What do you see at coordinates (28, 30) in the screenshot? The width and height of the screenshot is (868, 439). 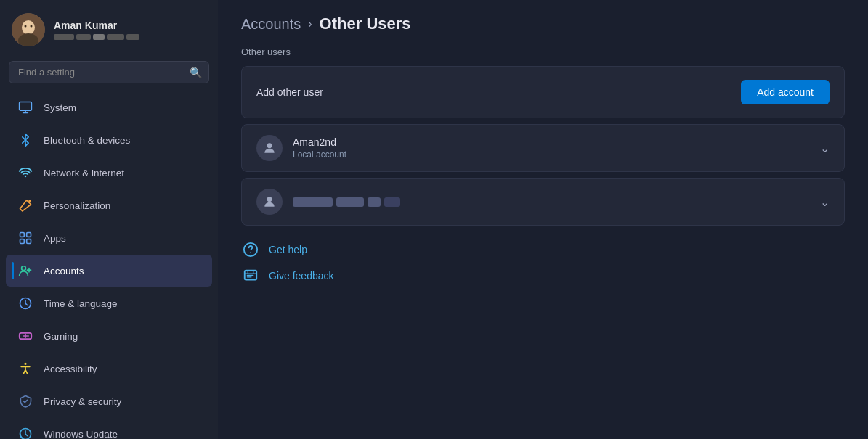 I see `avatar` at bounding box center [28, 30].